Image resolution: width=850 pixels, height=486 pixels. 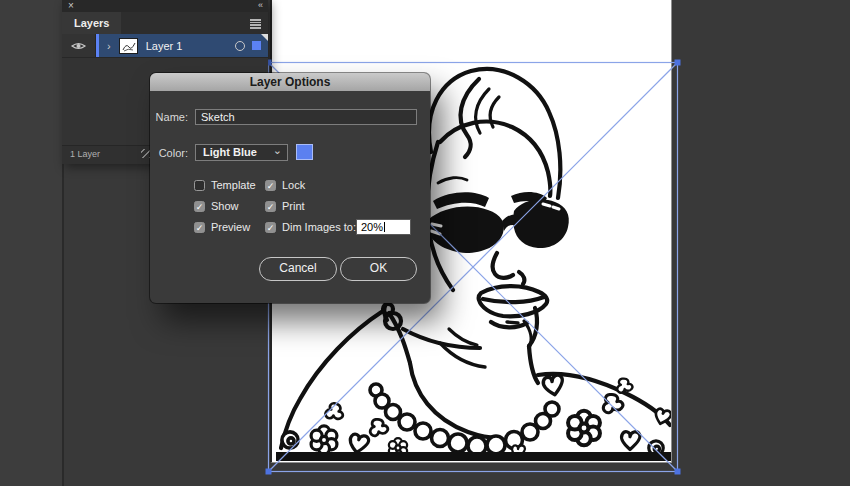 What do you see at coordinates (298, 269) in the screenshot?
I see `cancel-button: Cancel` at bounding box center [298, 269].